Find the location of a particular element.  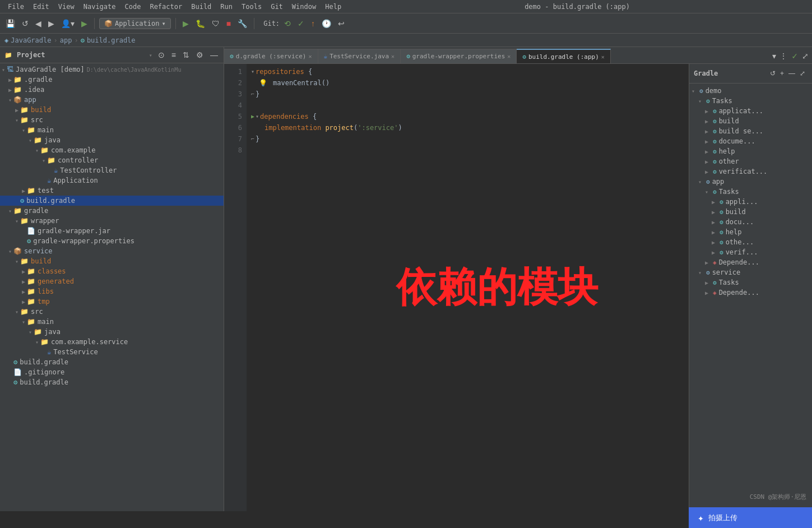

gradle-sync-btn: ↺ is located at coordinates (773, 73).